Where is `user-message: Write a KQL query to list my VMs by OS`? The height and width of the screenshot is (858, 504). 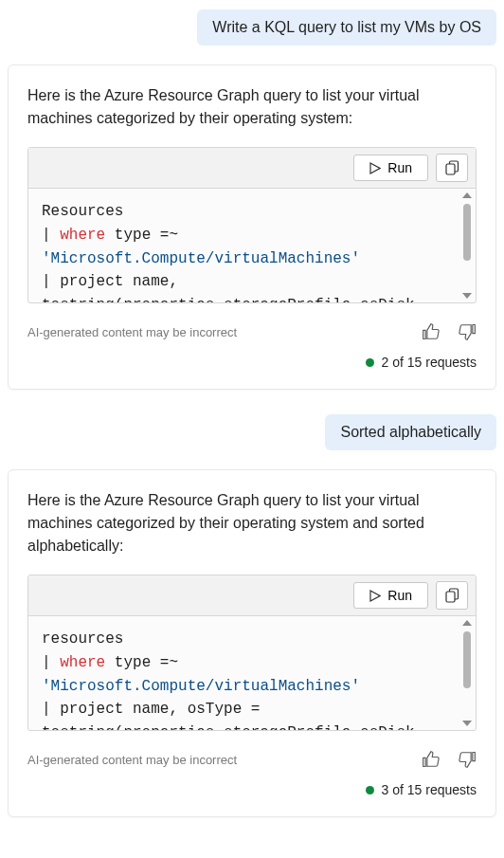 user-message: Write a KQL query to list my VMs by OS is located at coordinates (252, 27).